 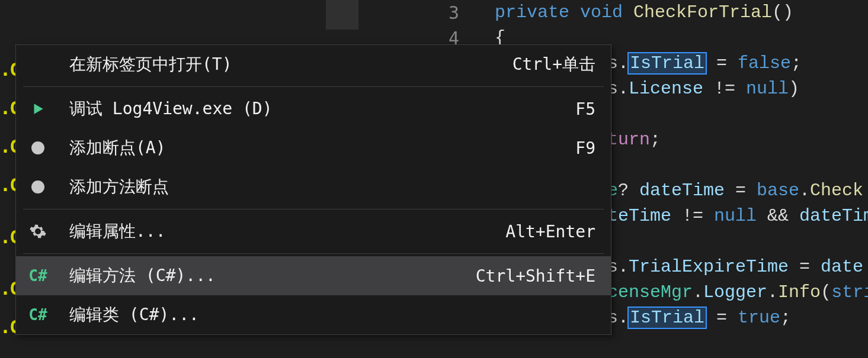 I want to click on code-line: private void CheckForTrial(), so click(x=644, y=13).